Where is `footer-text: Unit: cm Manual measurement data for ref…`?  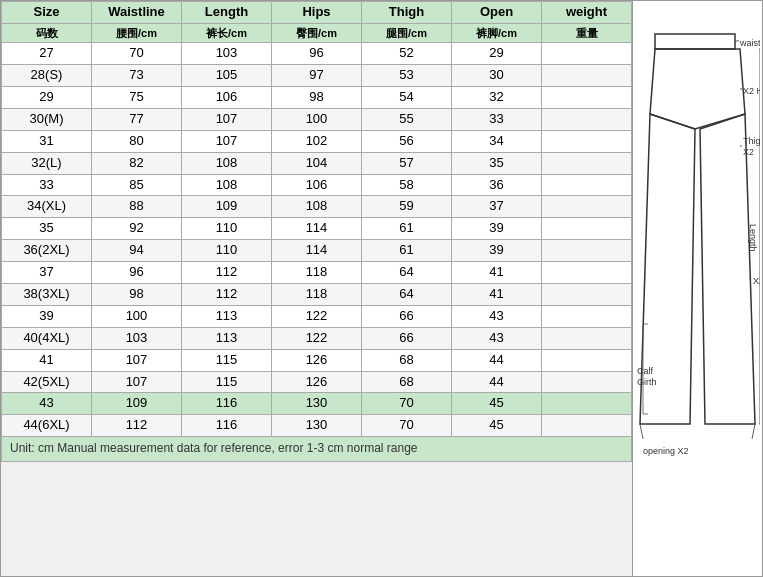
footer-text: Unit: cm Manual measurement data for ref… is located at coordinates (317, 450).